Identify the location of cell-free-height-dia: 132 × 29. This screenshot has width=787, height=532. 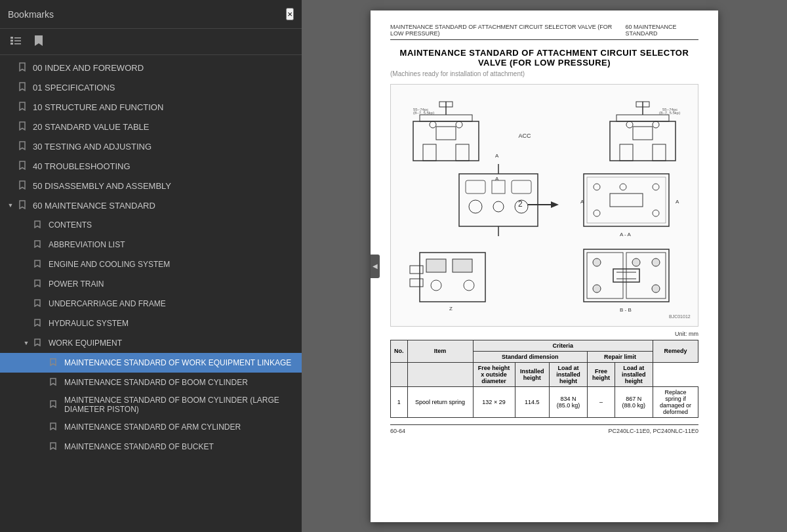
(494, 401).